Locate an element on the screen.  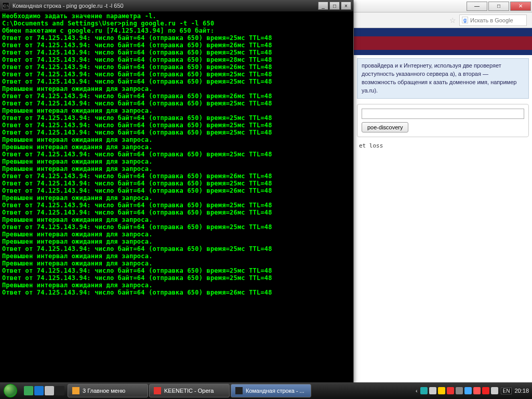
domain-input is located at coordinates (443, 114).